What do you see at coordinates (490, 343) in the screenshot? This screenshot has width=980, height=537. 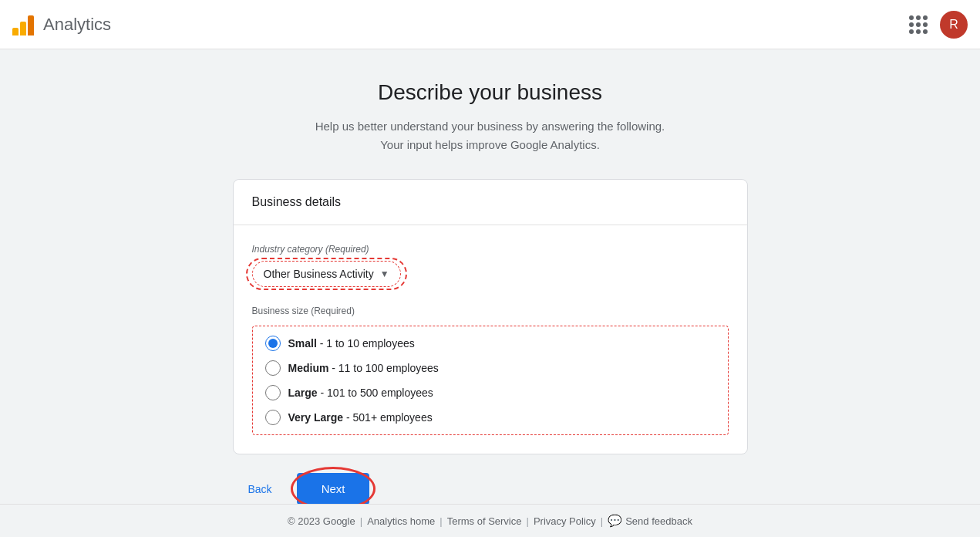 I see `size-option-small: Small - 1 to 10 employees` at bounding box center [490, 343].